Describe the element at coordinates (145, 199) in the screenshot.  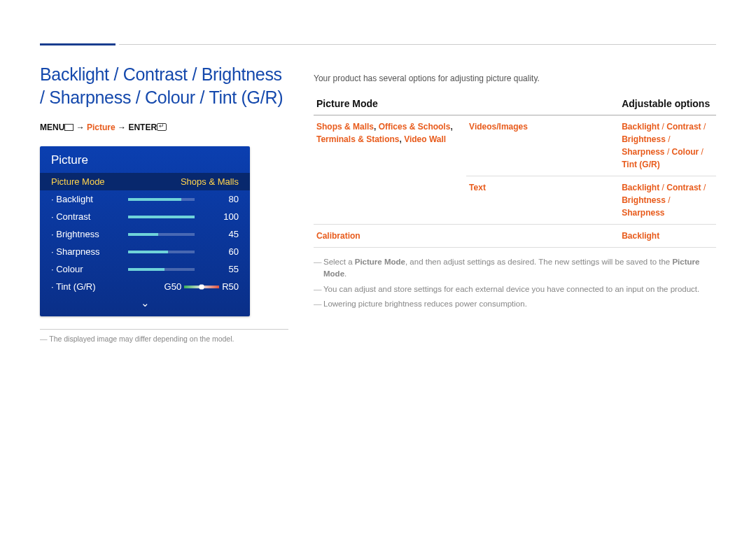
I see `osd-item-row: Backlight80` at that location.